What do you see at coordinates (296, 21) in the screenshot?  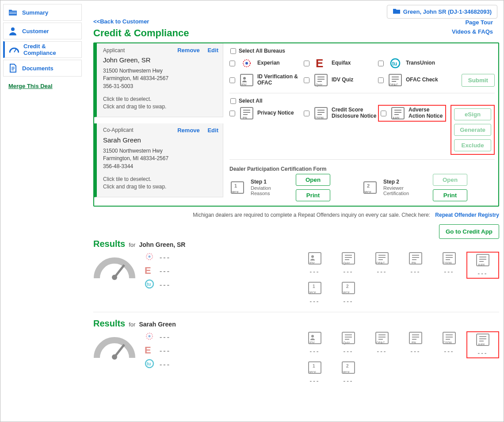 I see `back-to-customer-link: <<Back to Customer` at bounding box center [296, 21].